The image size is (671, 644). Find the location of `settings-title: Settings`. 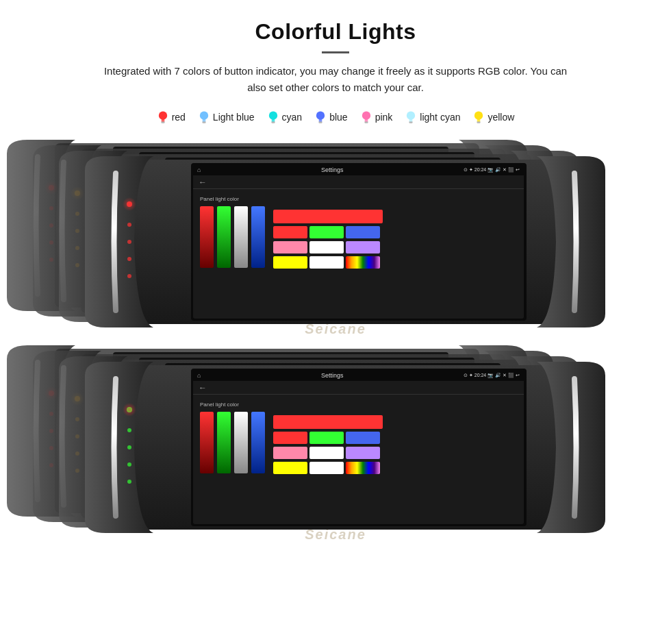

settings-title: Settings is located at coordinates (333, 375).